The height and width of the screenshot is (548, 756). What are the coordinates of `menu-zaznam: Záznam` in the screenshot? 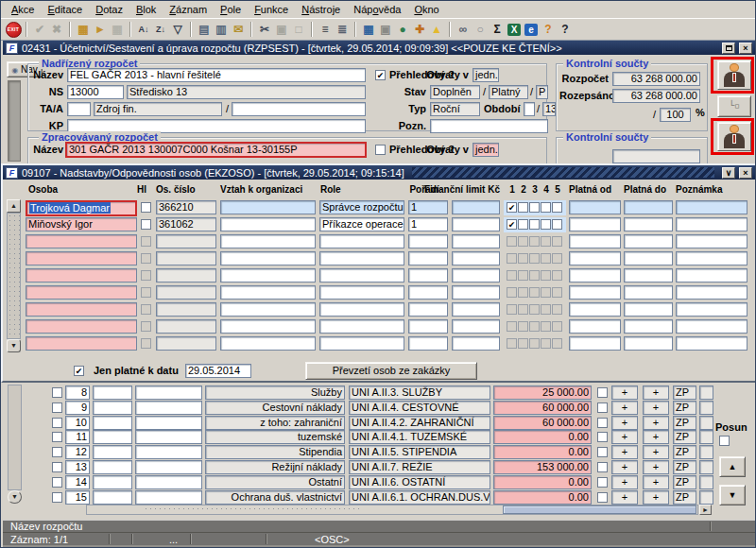 It's located at (188, 9).